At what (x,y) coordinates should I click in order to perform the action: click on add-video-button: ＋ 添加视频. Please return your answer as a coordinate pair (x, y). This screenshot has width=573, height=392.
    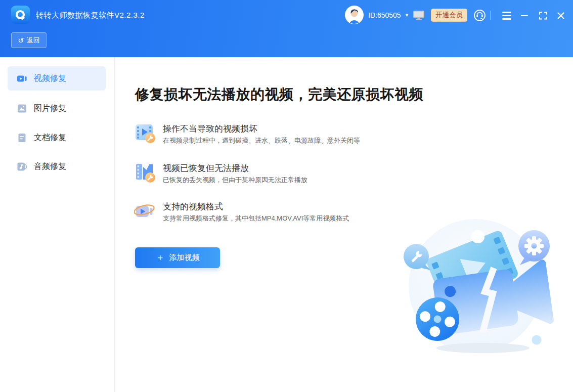
    Looking at the image, I should click on (178, 258).